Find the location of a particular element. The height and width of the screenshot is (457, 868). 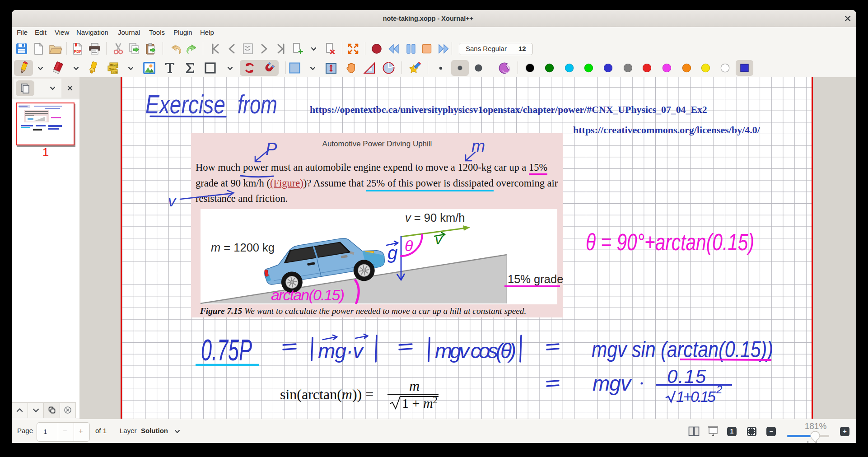

svg-text: 0.75P is located at coordinates (227, 350).